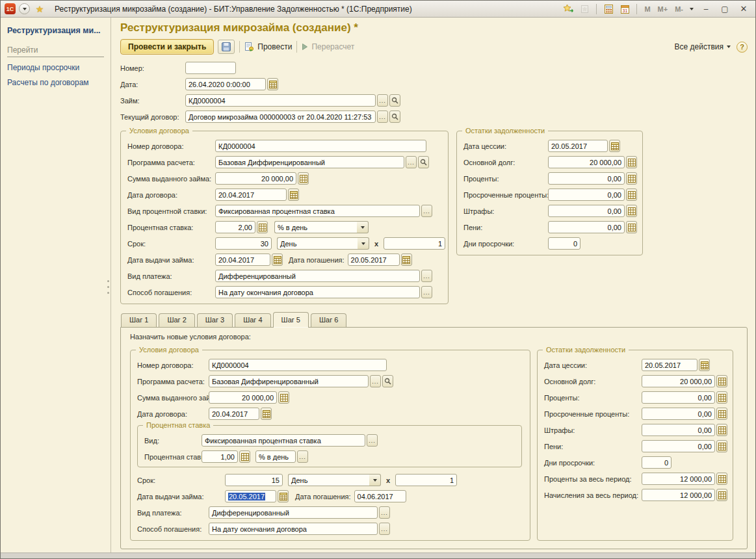 The width and height of the screenshot is (756, 559). Describe the element at coordinates (317, 276) in the screenshot. I see `payment-kind-input: Дифференцированный` at that location.